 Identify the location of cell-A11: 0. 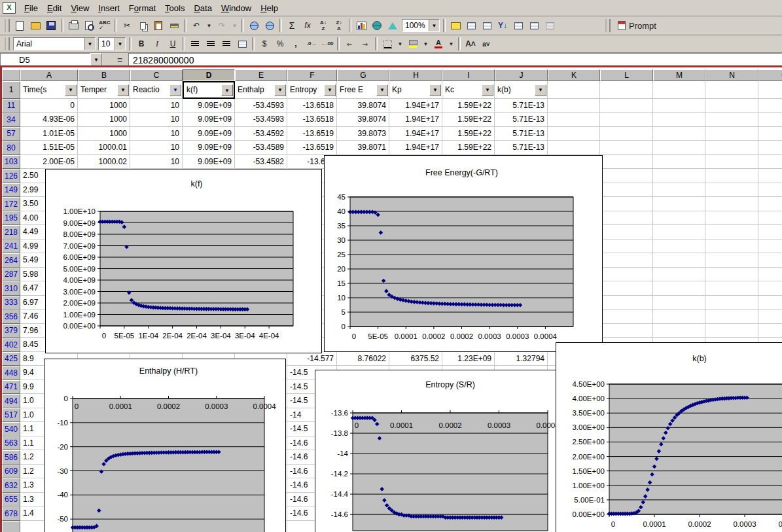
(49, 106).